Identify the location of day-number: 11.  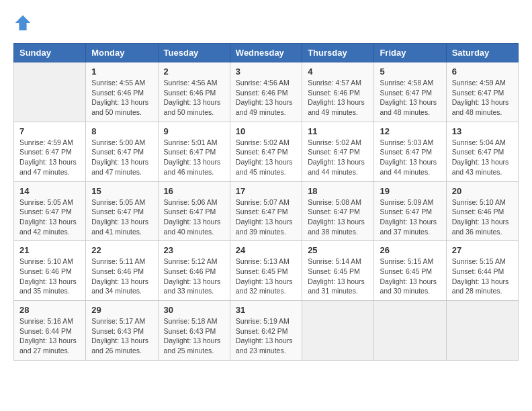
(338, 132).